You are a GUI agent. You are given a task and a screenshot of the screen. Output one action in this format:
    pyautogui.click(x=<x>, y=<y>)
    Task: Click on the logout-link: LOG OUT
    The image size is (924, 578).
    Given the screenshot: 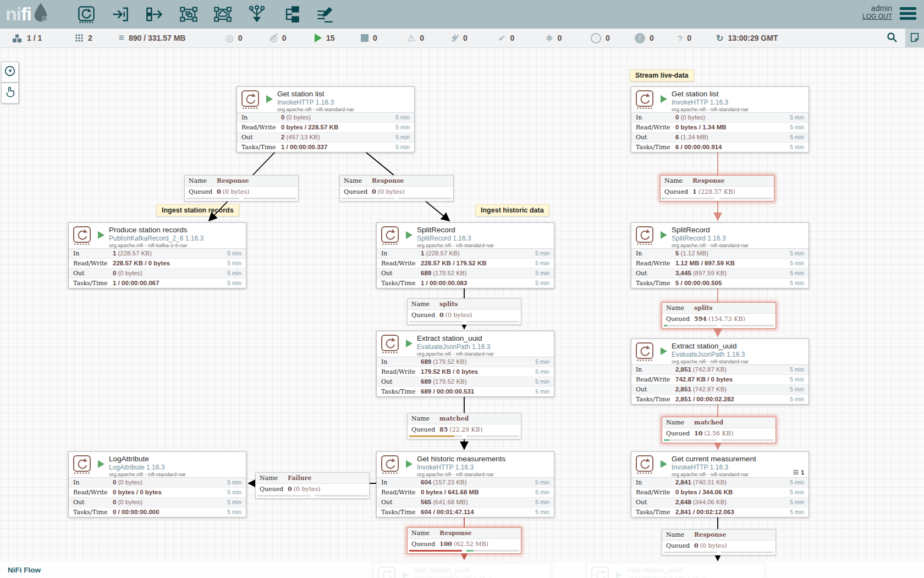 What is the action you would take?
    pyautogui.click(x=877, y=17)
    